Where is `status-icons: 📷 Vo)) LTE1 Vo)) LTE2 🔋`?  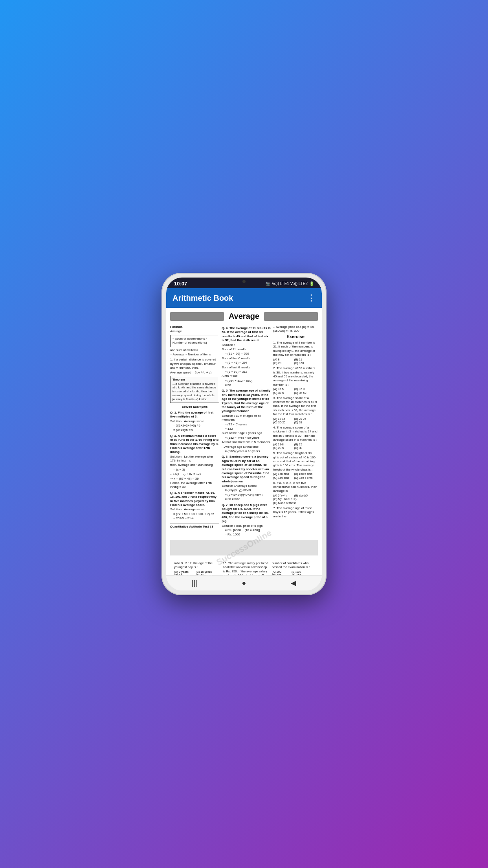
status-icons: 📷 Vo)) LTE1 Vo)) LTE2 🔋 is located at coordinates (290, 284).